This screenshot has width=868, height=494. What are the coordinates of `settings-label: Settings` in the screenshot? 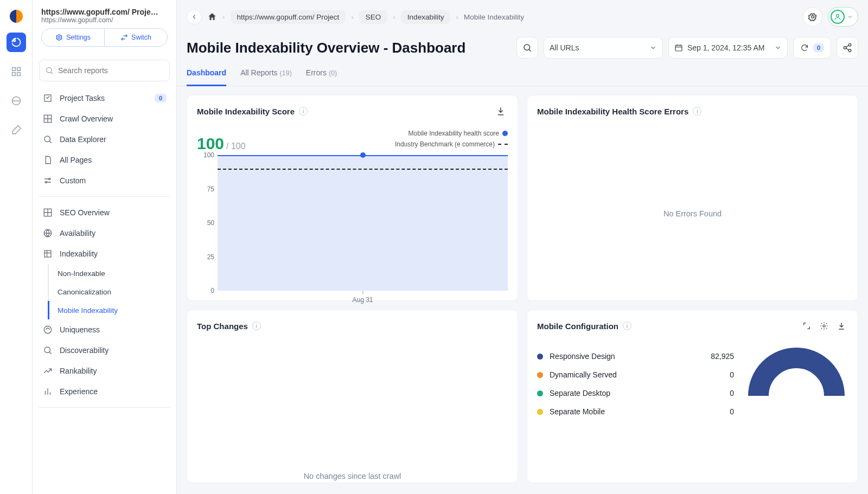 It's located at (78, 37).